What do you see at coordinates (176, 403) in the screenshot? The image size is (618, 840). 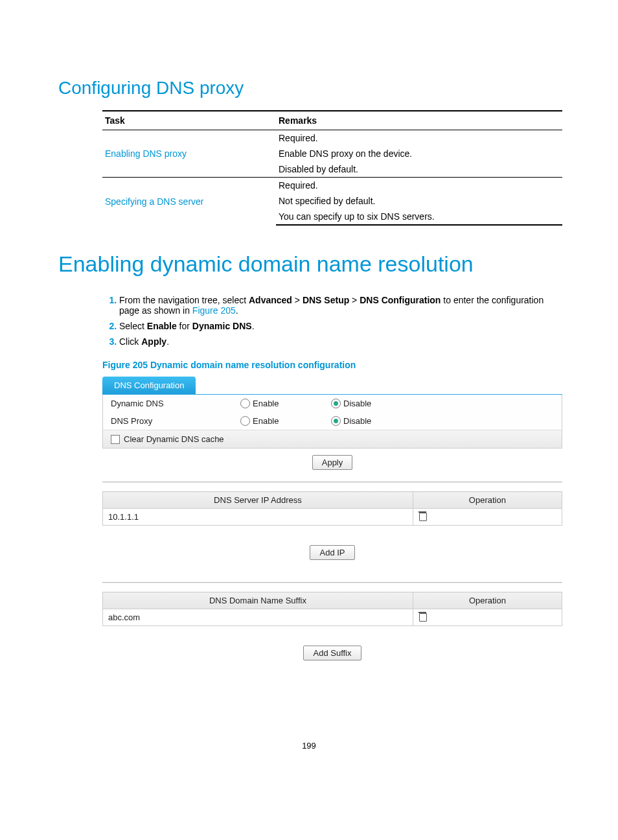 I see `label-dynamic-dns: Dynamic DNS` at bounding box center [176, 403].